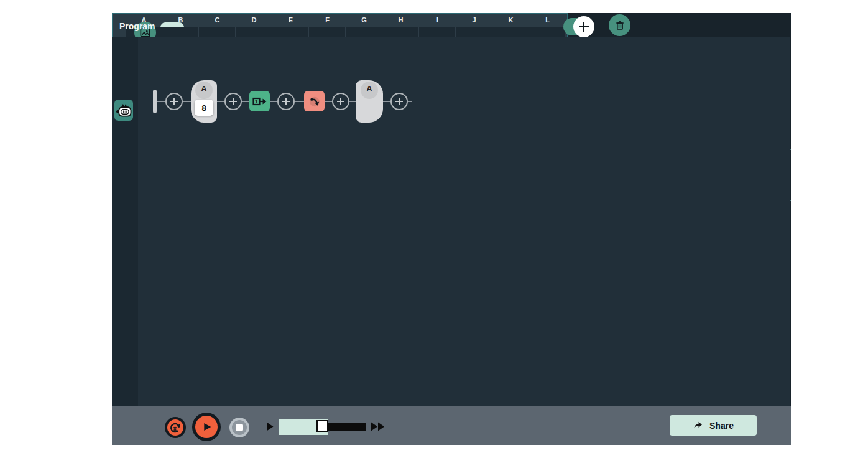 This screenshot has width=868, height=458. Describe the element at coordinates (327, 20) in the screenshot. I see `column-header: F` at that location.